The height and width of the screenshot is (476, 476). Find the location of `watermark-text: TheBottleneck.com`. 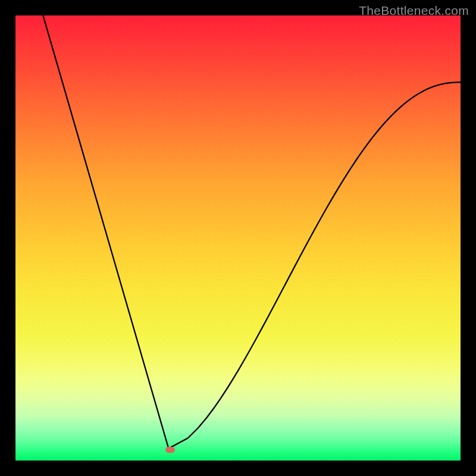

watermark-text: TheBottleneck.com is located at coordinates (414, 11).